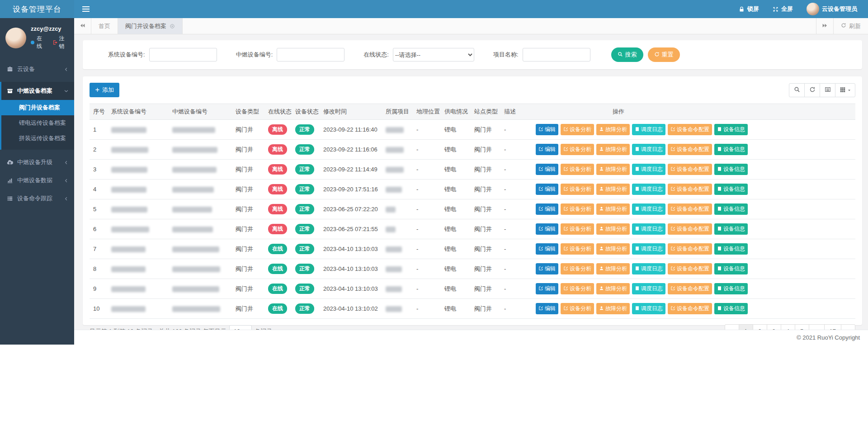 This screenshot has width=868, height=421. Describe the element at coordinates (37, 162) in the screenshot. I see `sidebar-item-zr-upgrade: 中燃设备升级` at that location.